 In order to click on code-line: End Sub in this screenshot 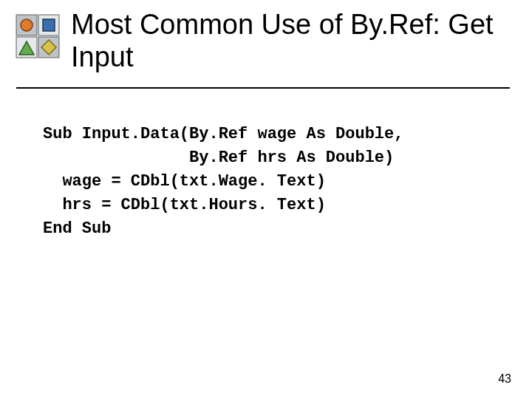, I will do `click(77, 229)`.